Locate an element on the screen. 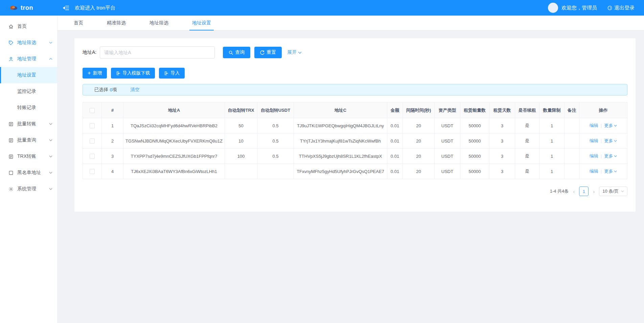  sidebar-item-address-management: 地址管理 is located at coordinates (28, 59).